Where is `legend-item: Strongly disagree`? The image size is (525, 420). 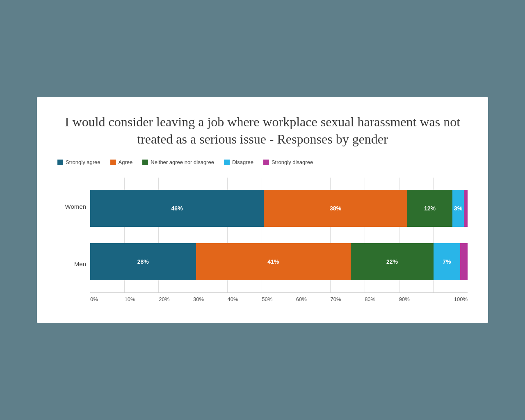
legend-item: Strongly disagree is located at coordinates (288, 162).